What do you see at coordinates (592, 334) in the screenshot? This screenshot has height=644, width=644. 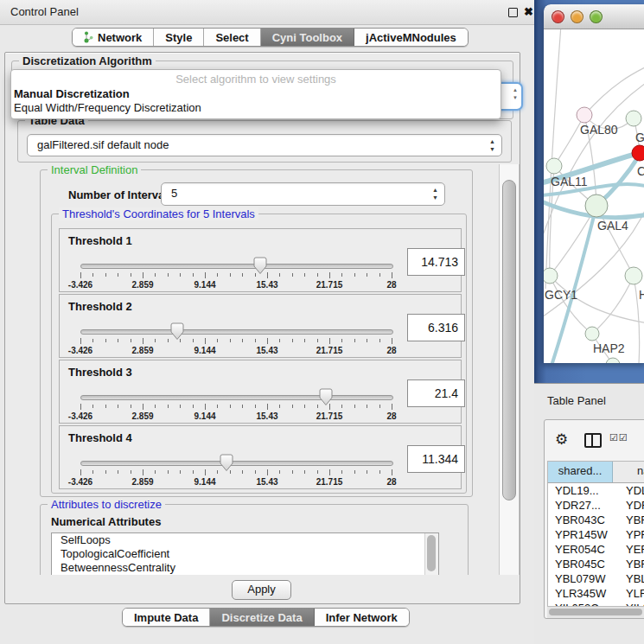 I see `network-node-hap2` at bounding box center [592, 334].